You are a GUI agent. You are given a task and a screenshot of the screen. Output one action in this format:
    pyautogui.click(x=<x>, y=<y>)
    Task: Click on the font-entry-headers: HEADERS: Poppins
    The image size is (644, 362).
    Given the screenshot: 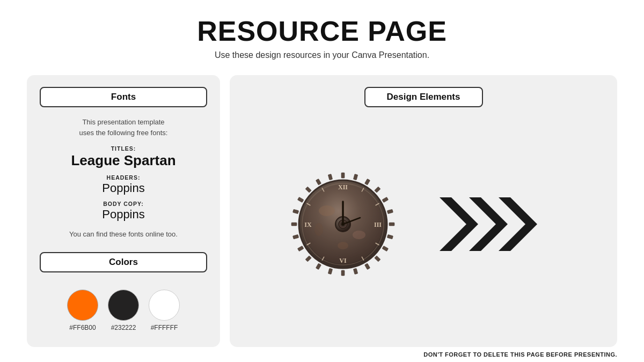 What is the action you would take?
    pyautogui.click(x=123, y=184)
    